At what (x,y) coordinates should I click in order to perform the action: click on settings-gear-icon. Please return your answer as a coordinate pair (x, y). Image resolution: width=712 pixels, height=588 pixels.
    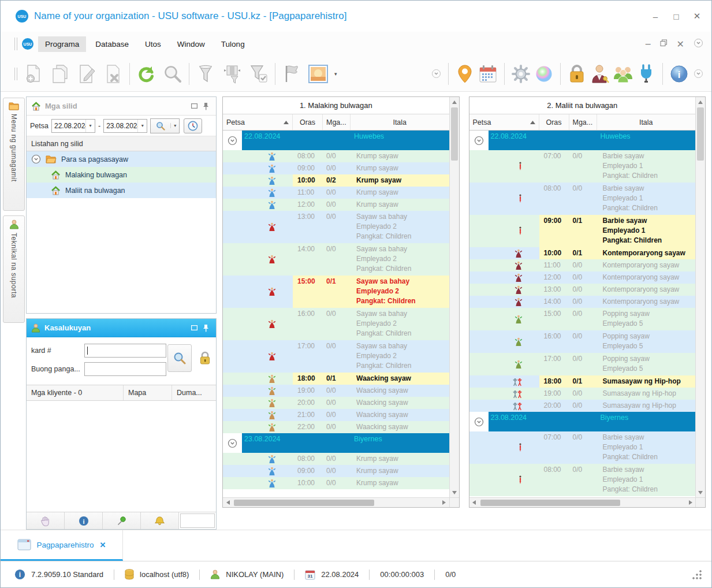
    Looking at the image, I should click on (521, 74).